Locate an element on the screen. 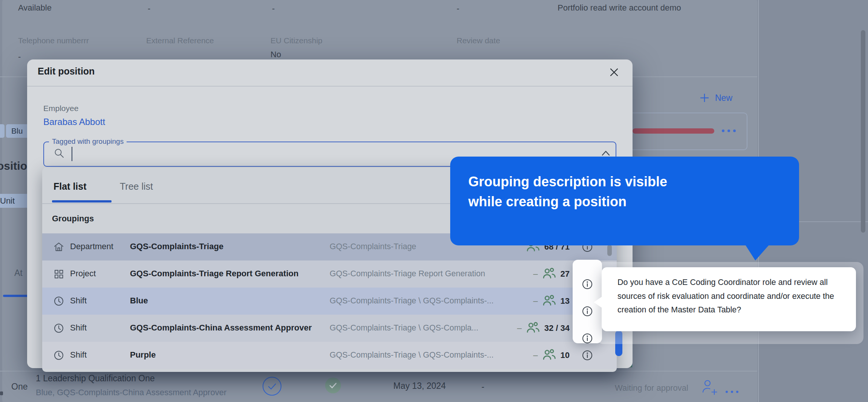  page-scrollbar is located at coordinates (863, 131).